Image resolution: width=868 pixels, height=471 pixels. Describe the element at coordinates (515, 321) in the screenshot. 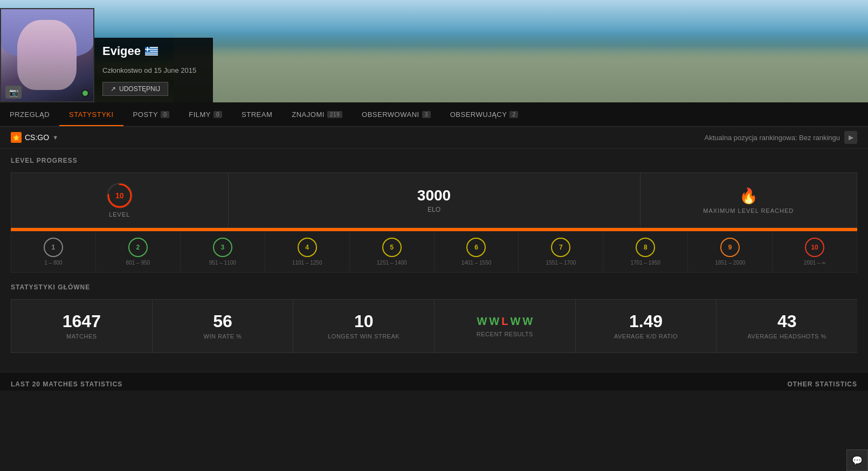

I see `result-4: W` at that location.